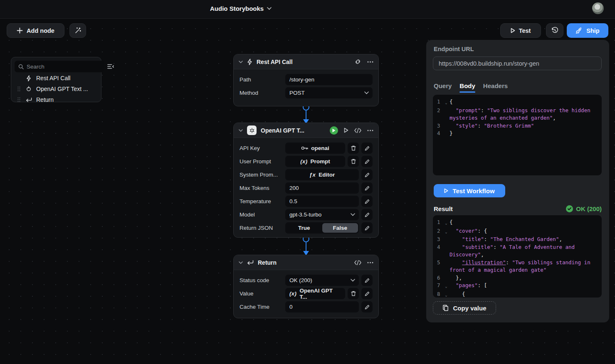 Image resolution: width=615 pixels, height=364 pixels. Describe the element at coordinates (297, 93) in the screenshot. I see `method-value: POST` at that location.